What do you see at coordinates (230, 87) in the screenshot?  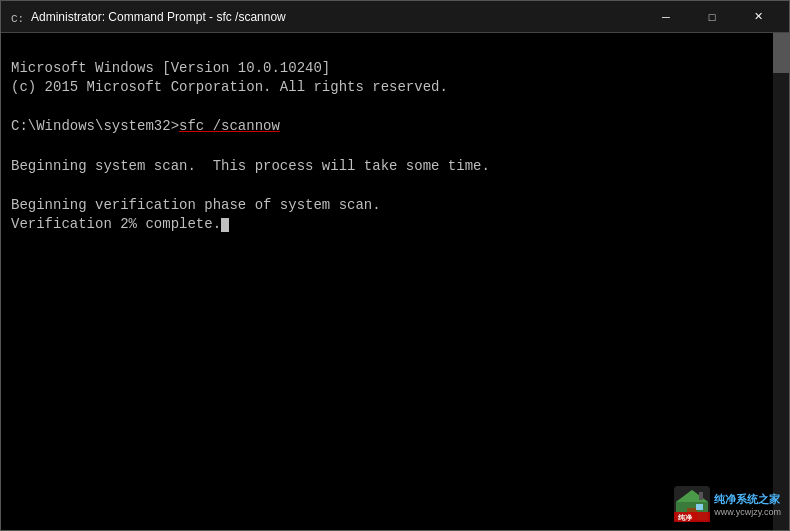 I see `copyright-line: (c) 2015 Microsoft Corporation. All righ…` at bounding box center [230, 87].